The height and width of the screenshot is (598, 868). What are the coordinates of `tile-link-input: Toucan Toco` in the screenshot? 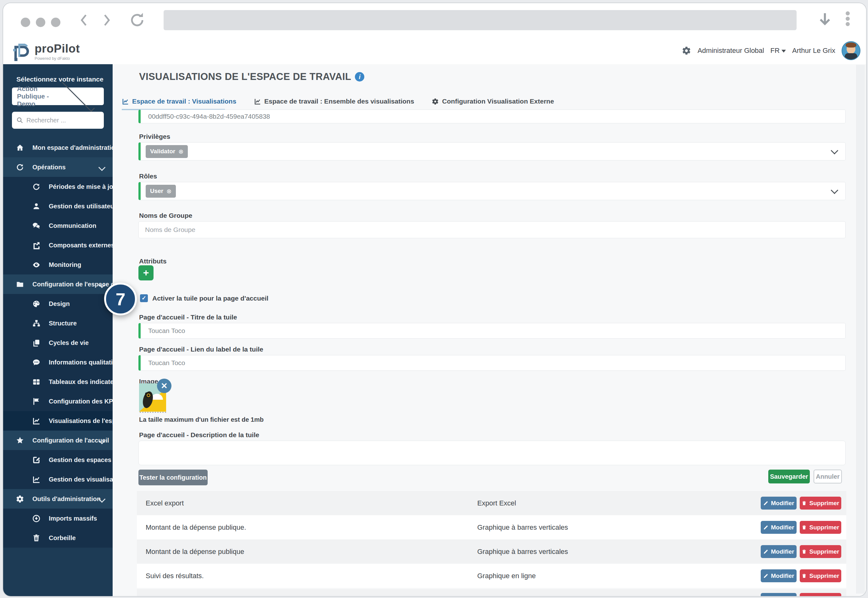 It's located at (492, 363).